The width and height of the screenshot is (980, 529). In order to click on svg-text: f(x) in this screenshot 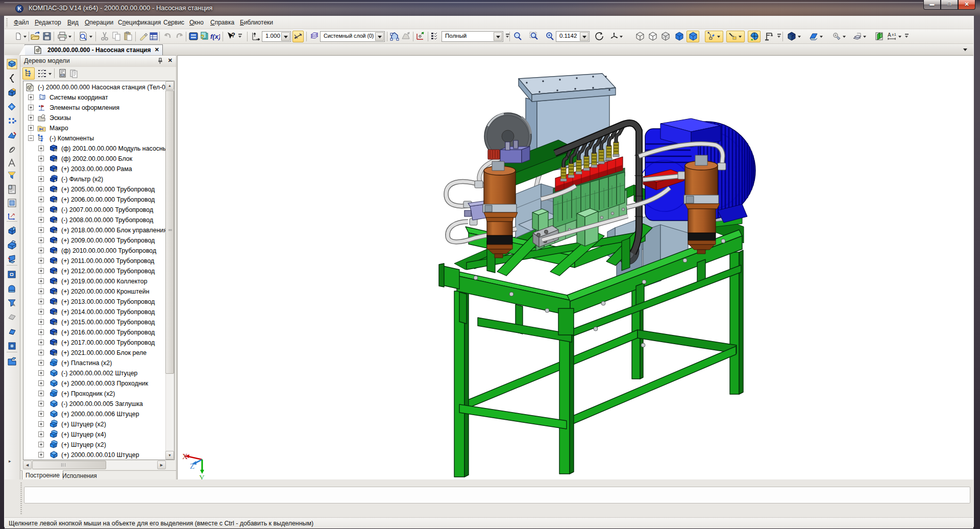, I will do `click(215, 37)`.